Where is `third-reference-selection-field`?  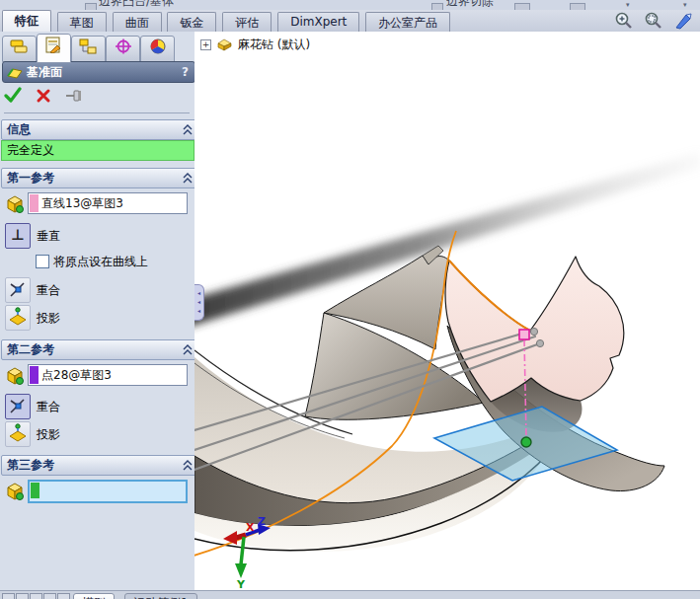 third-reference-selection-field is located at coordinates (108, 491).